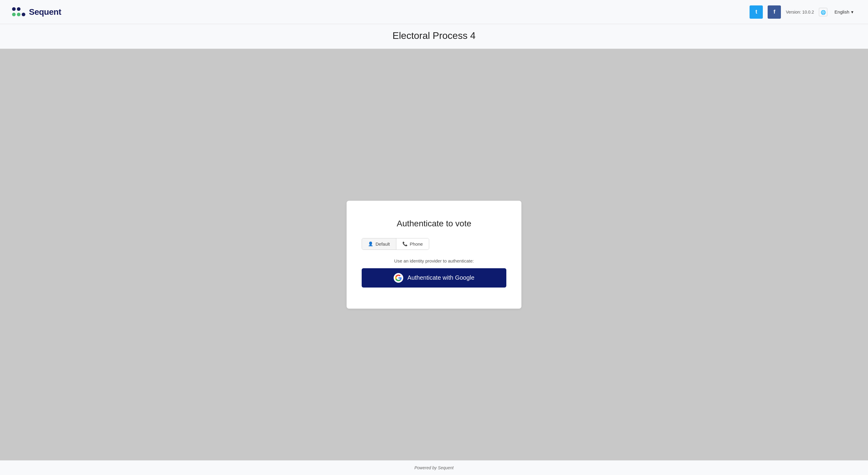 Image resolution: width=868 pixels, height=475 pixels. What do you see at coordinates (405, 244) in the screenshot?
I see `phone-icon: 📞` at bounding box center [405, 244].